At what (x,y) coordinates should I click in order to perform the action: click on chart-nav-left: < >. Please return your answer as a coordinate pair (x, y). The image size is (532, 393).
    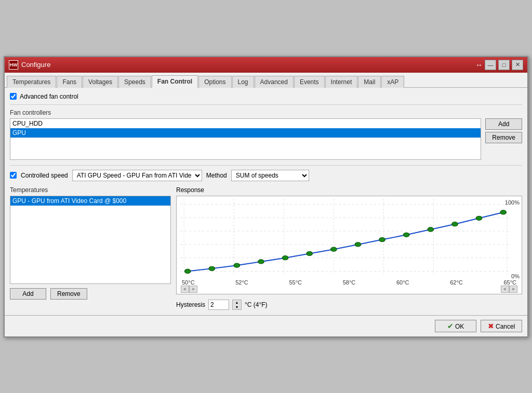
    Looking at the image, I should click on (189, 289).